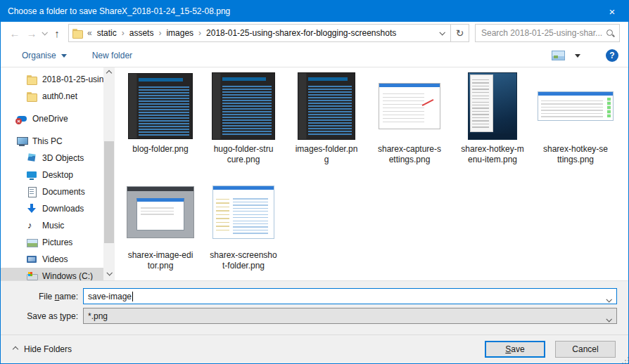 The height and width of the screenshot is (364, 629). Describe the element at coordinates (160, 266) in the screenshot. I see `file-name-line: tor.png` at that location.